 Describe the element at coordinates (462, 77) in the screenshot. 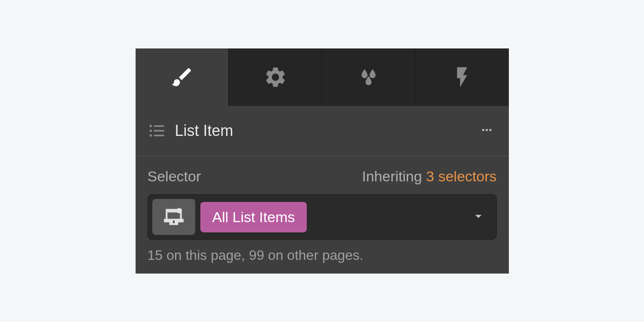

I see `bolt-icon` at that location.